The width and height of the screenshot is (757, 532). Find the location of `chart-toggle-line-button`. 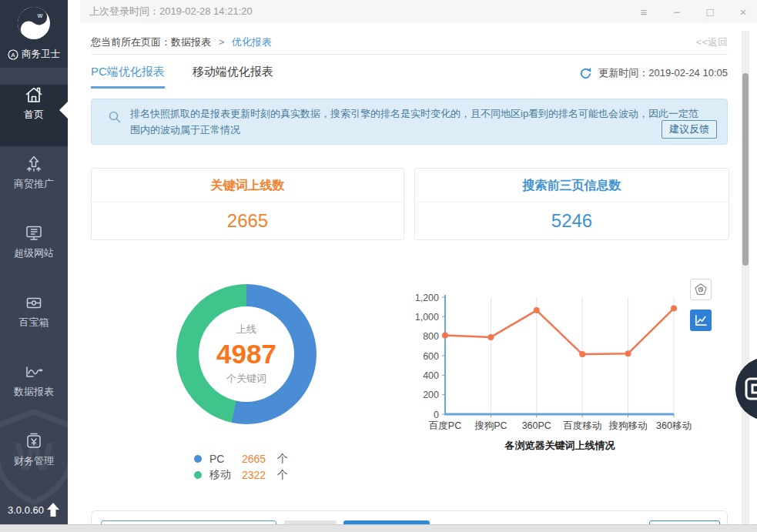

chart-toggle-line-button is located at coordinates (701, 320).